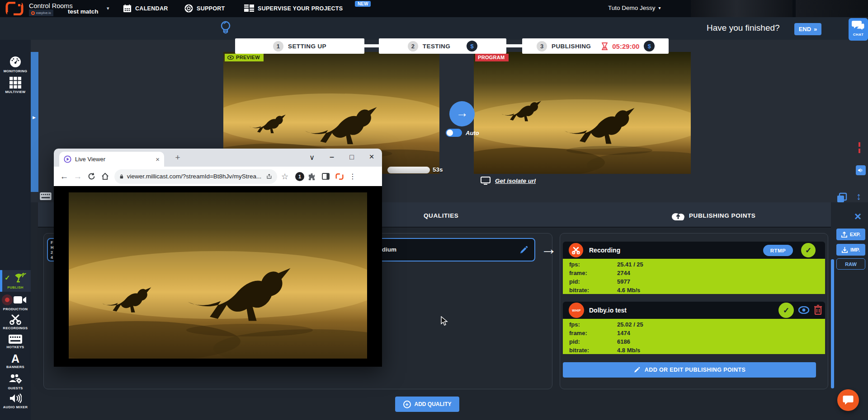 The width and height of the screenshot is (868, 420). Describe the element at coordinates (146, 8) in the screenshot. I see `nav-calendar: CALENDAR` at that location.